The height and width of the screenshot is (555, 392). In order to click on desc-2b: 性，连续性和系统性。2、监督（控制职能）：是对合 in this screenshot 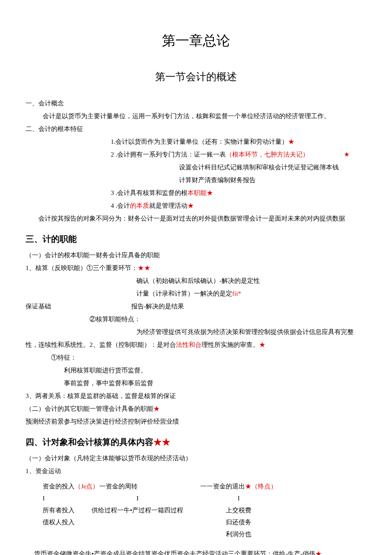, I will do `click(101, 345)`.